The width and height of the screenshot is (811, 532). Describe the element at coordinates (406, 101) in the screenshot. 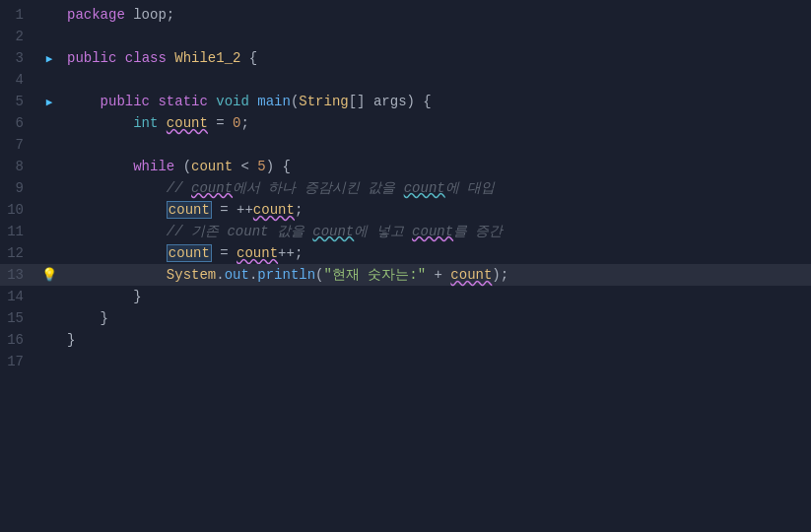

I see `line-5: 5 ▶ public static void main(String[] arg…` at that location.